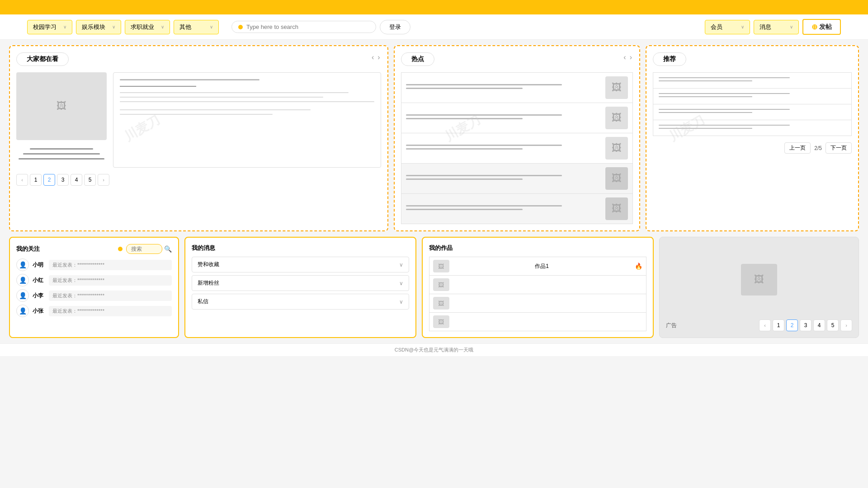  I want to click on page-prev: ‹, so click(22, 180).